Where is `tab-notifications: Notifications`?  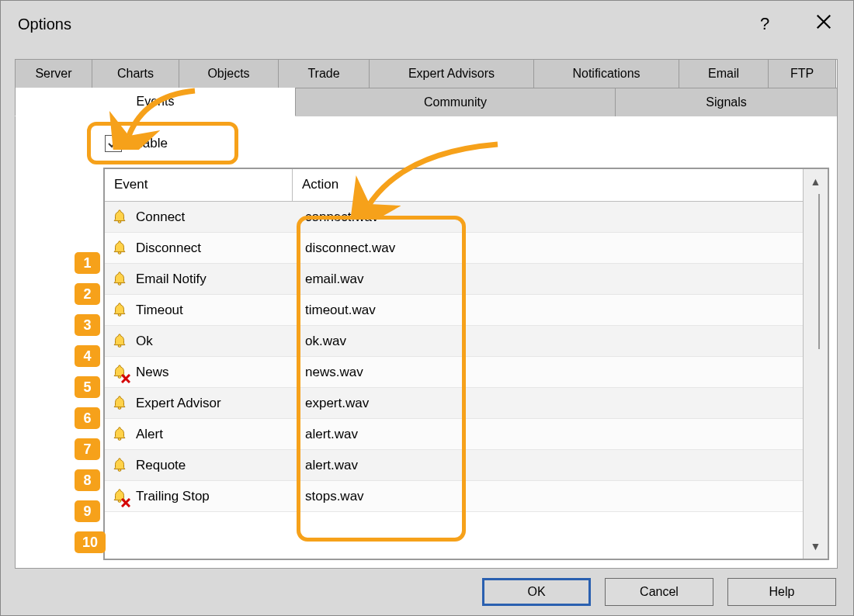
tab-notifications: Notifications is located at coordinates (607, 73).